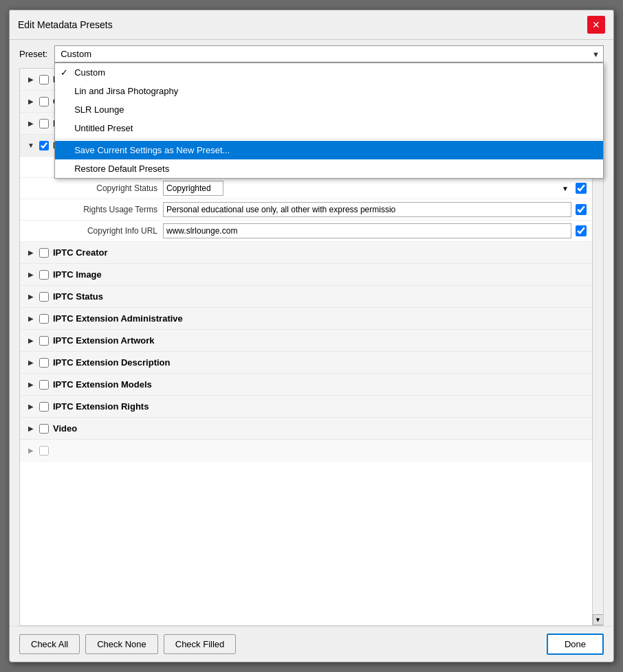 The height and width of the screenshot is (672, 623). Describe the element at coordinates (31, 407) in the screenshot. I see `expand-arrow-iptc-ext-rights: ▶` at that location.